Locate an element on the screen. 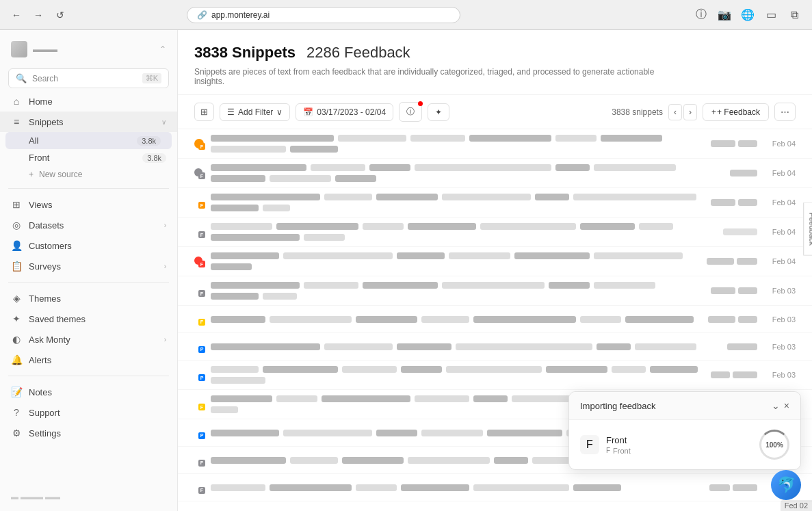 This screenshot has height=511, width=812. sidebar-workspace: ▬▬▬ ⌃ is located at coordinates (89, 49).